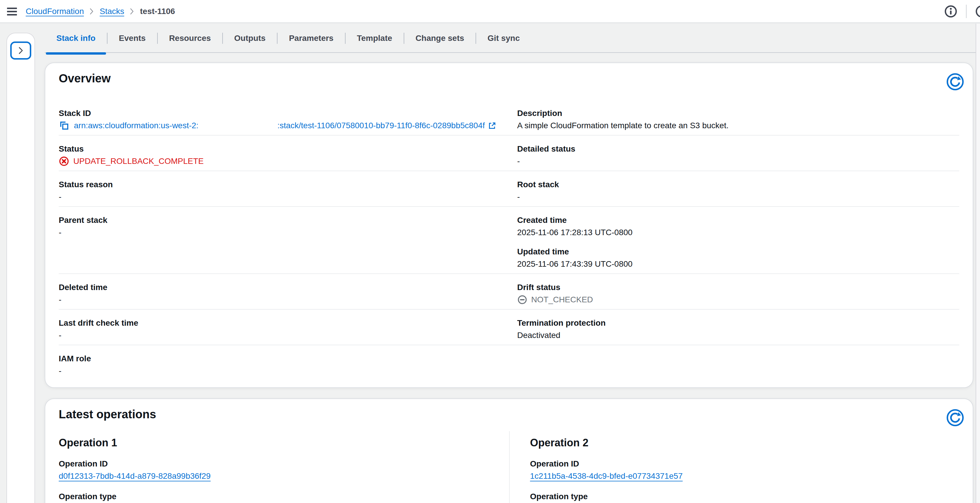 The width and height of the screenshot is (980, 503). Describe the element at coordinates (107, 414) in the screenshot. I see `latest-operations-title: Latest operations` at that location.